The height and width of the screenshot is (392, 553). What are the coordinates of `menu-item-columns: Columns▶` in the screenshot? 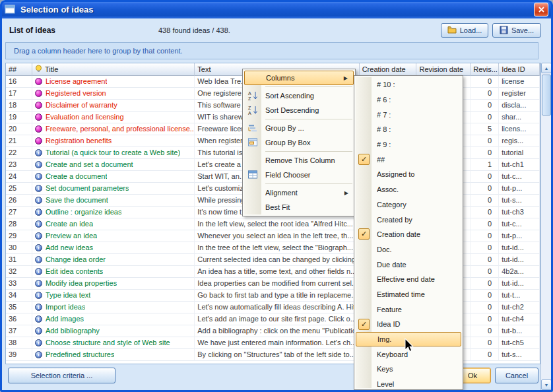 It's located at (299, 78).